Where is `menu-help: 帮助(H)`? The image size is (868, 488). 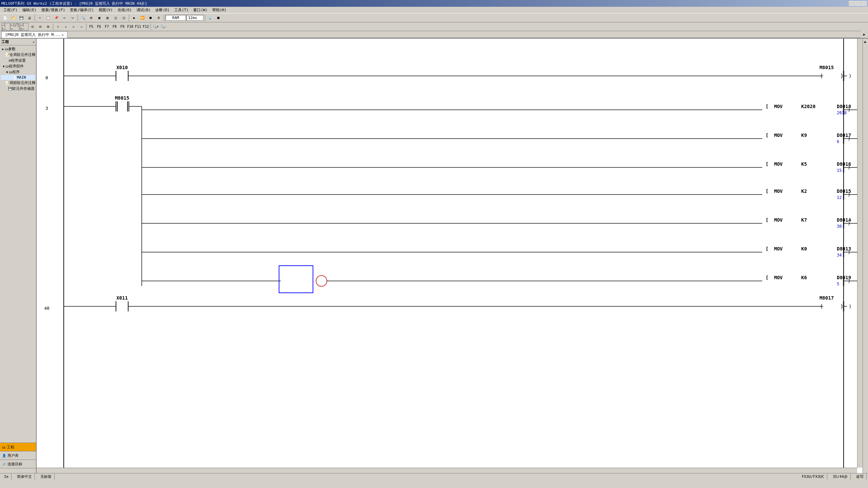 menu-help: 帮助(H) is located at coordinates (219, 10).